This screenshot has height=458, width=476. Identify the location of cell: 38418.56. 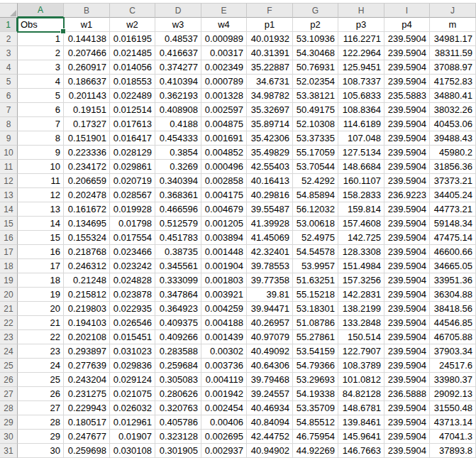
(453, 309).